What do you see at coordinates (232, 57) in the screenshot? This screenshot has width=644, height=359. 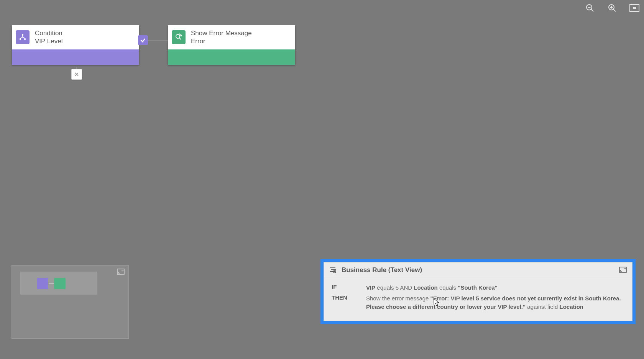 I see `action-node-strip` at bounding box center [232, 57].